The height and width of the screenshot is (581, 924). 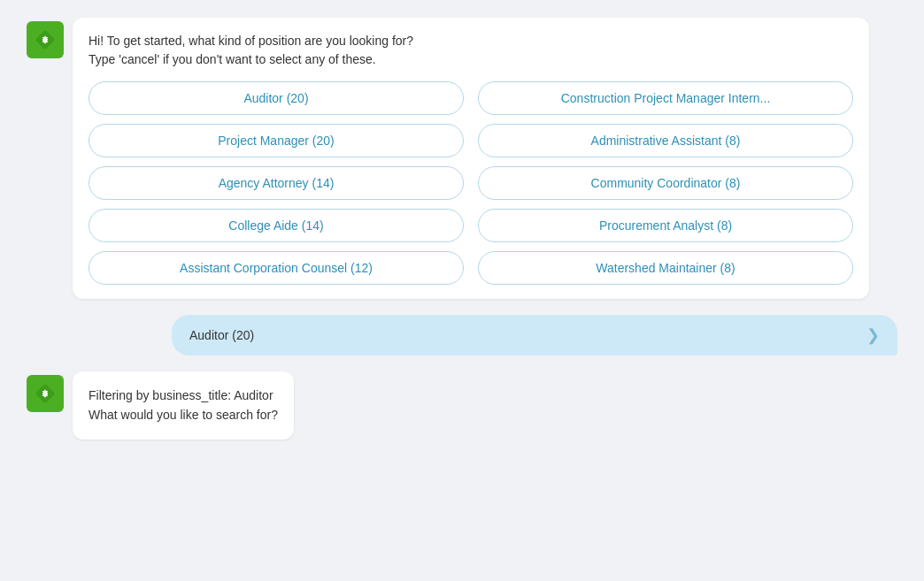 What do you see at coordinates (666, 183) in the screenshot?
I see `option-btn-community-coordinator: Community Coordinator (8)` at bounding box center [666, 183].